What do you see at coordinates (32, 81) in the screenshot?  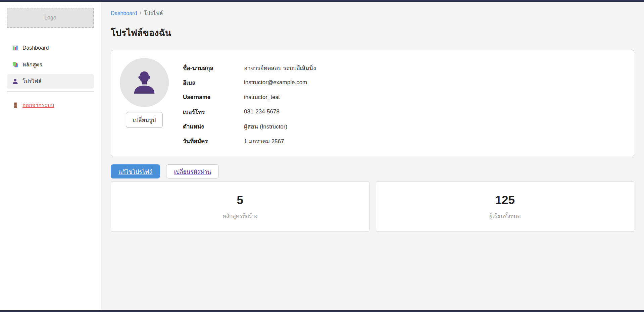 I see `sidebar-item-label: โปรไฟล์` at bounding box center [32, 81].